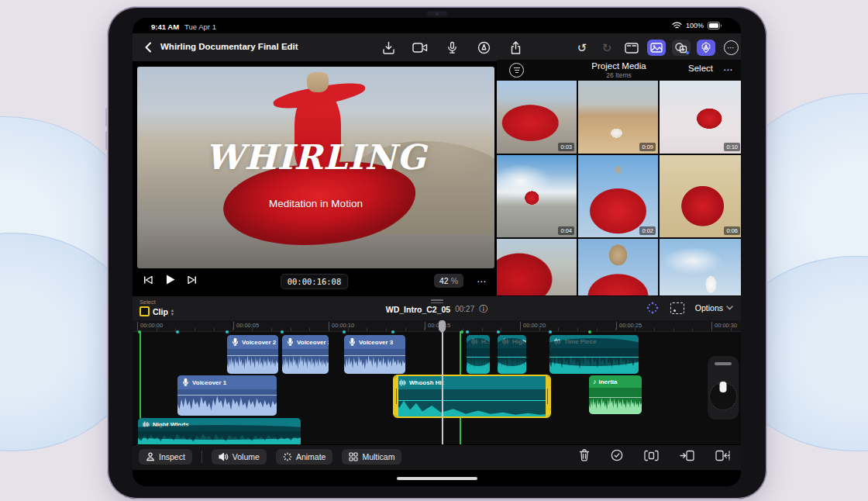  Describe the element at coordinates (512, 354) in the screenshot. I see `timeline-clip-high: High…` at that location.